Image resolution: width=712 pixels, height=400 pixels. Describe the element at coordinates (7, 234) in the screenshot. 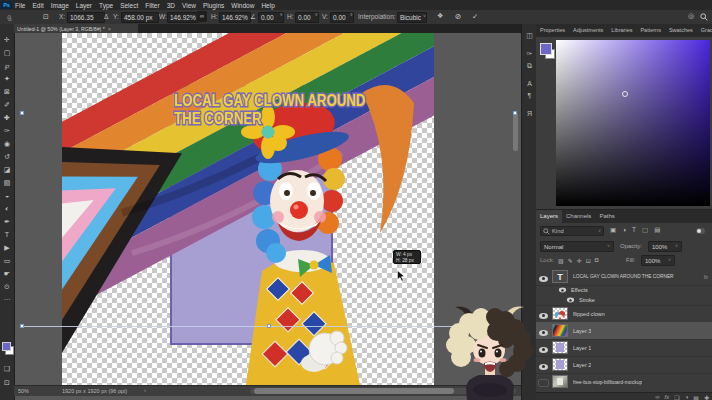

I see `type-tool: T` at that location.